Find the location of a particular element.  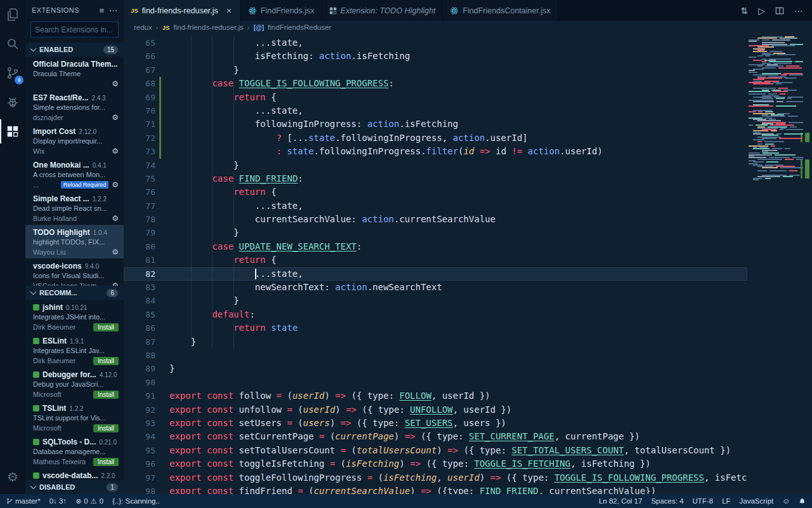

extension-item-debugger-for-: Debugger for...4.12.0Debug your JavaScri… is located at coordinates (75, 384).